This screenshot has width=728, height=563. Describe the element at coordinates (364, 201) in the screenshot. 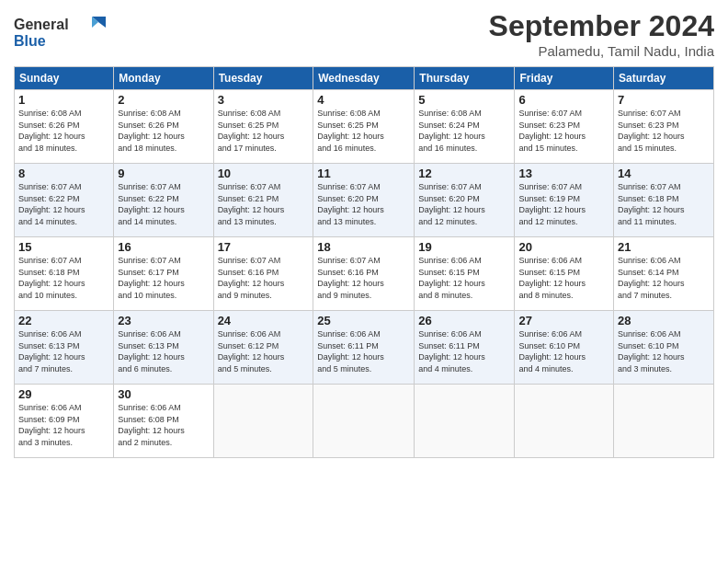

I see `calendar-cell: 11Sunrise: 6:07 AM Sunset: 6:20 PM Dayli…` at that location.